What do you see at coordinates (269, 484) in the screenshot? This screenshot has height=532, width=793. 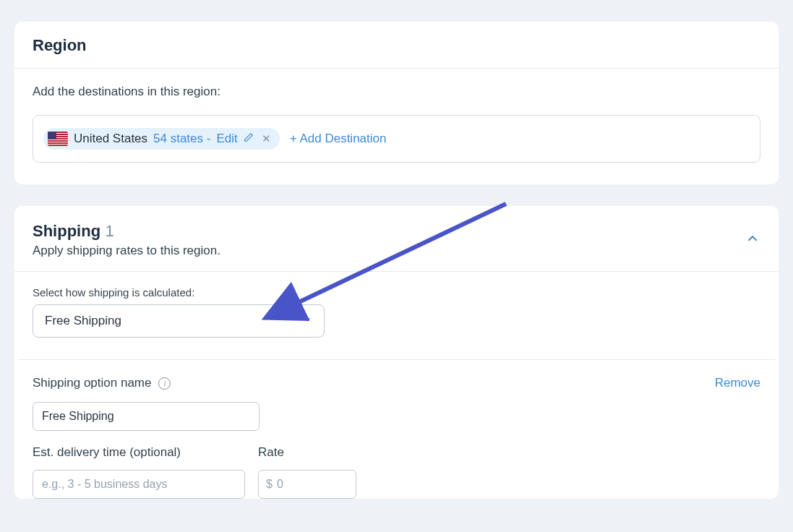 I see `currency-symbol: $` at bounding box center [269, 484].